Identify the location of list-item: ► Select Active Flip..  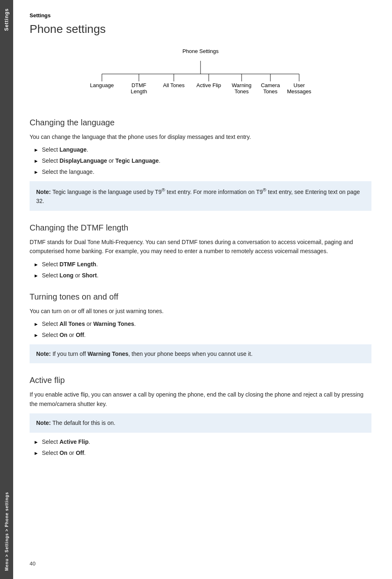
(203, 442).